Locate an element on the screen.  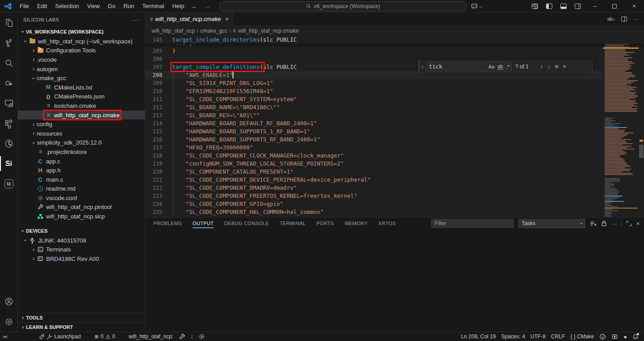
tree-item-resources: ›resources is located at coordinates (81, 133).